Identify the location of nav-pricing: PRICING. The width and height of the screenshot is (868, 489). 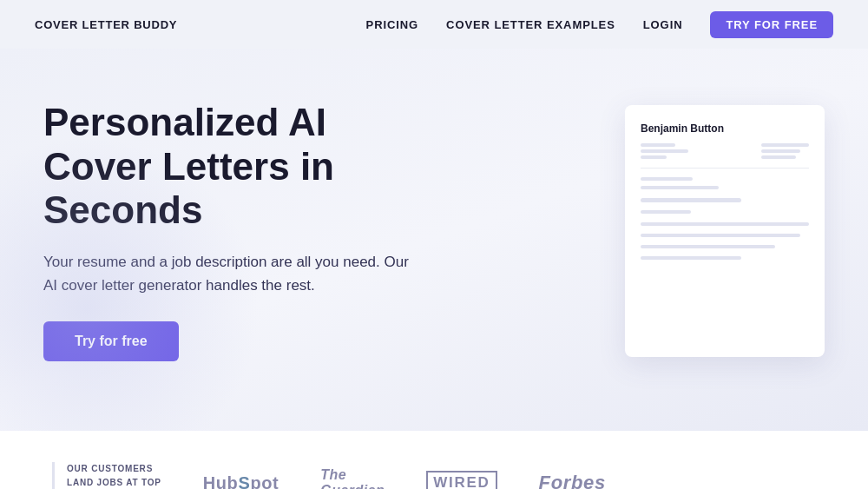
(392, 24).